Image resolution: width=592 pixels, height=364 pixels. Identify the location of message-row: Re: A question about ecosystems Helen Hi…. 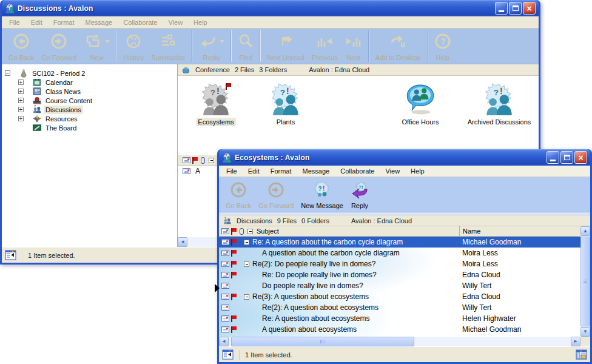
(400, 318).